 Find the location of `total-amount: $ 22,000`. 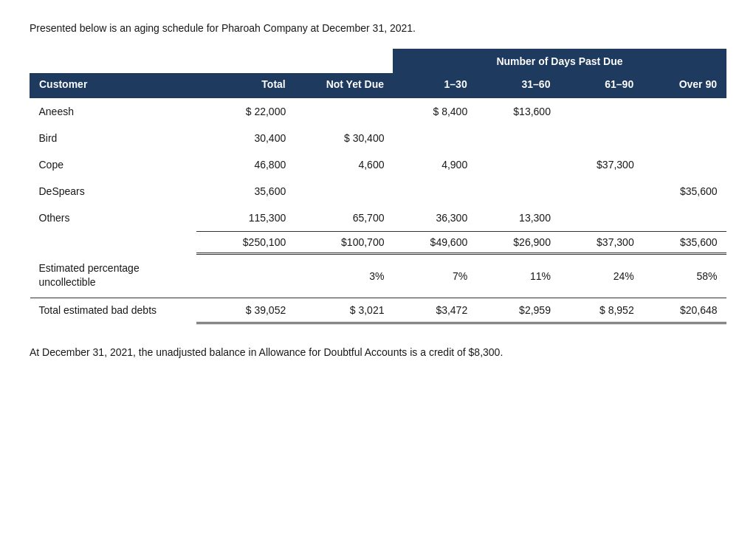

total-amount: $ 22,000 is located at coordinates (245, 112).